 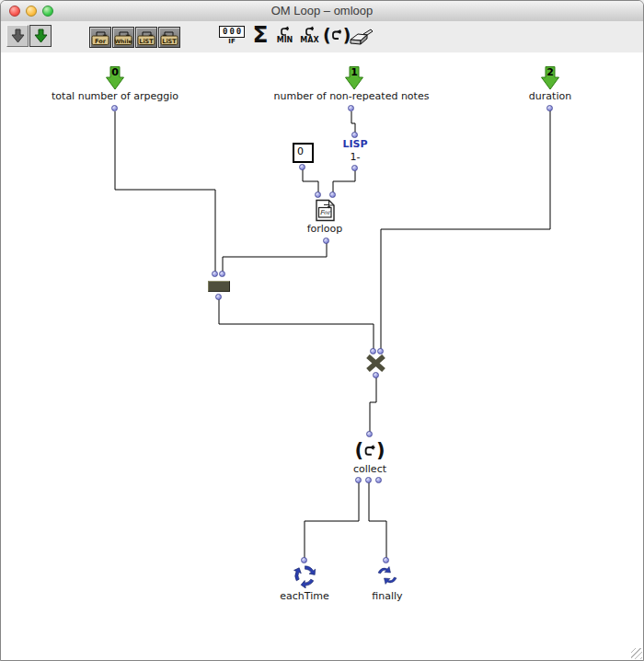 What do you see at coordinates (355, 144) in the screenshot?
I see `lisp-box-title: LISP` at bounding box center [355, 144].